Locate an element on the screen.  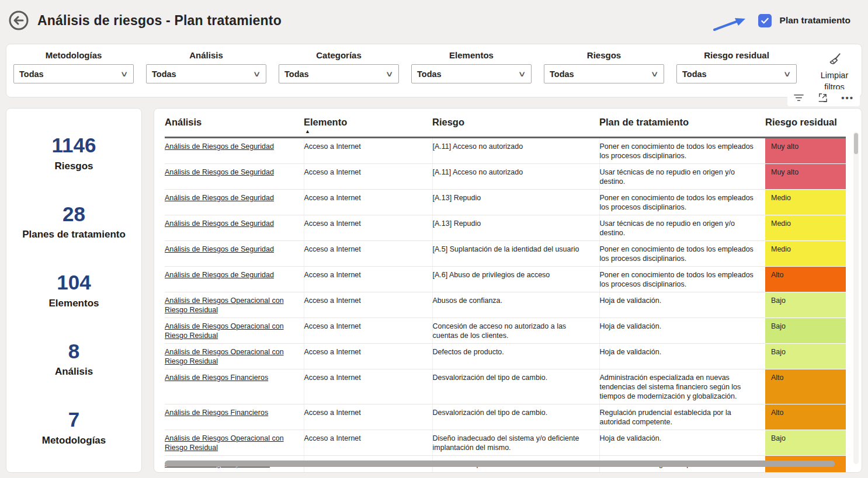
filter-dropdown-5: Todas∨ is located at coordinates (737, 74).